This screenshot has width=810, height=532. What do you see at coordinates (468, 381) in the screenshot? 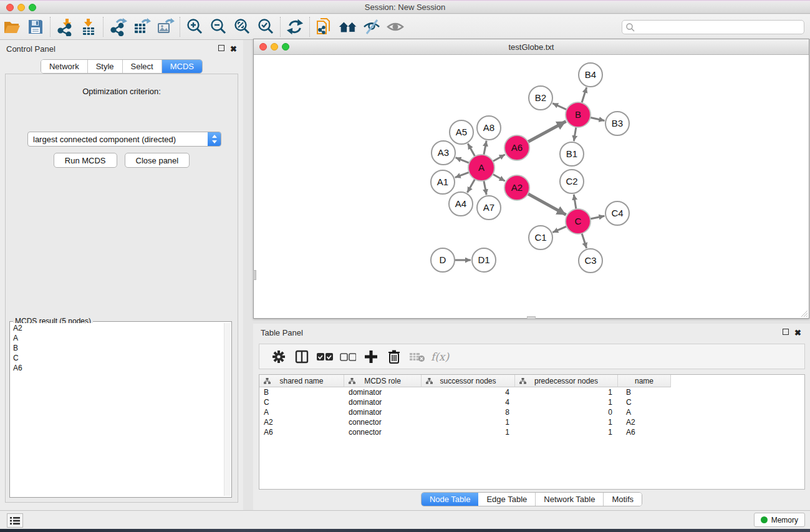
I see `column-header-successor-nodes: successor nodes` at bounding box center [468, 381].